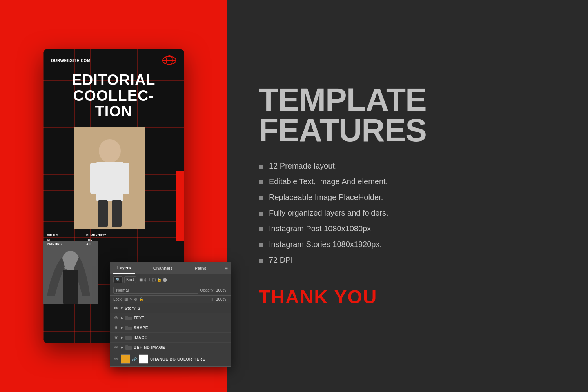  What do you see at coordinates (408, 181) in the screenshot?
I see `feature-item-2: Editable Text, Image And element.` at bounding box center [408, 181].